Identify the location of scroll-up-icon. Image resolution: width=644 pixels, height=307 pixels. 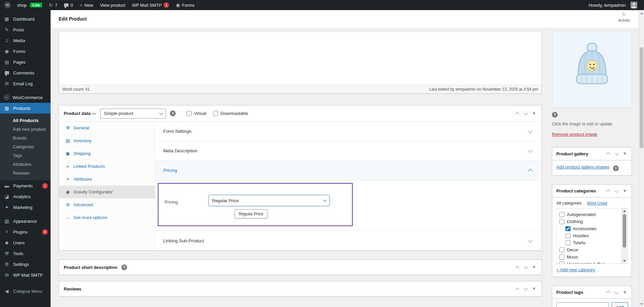
(624, 211).